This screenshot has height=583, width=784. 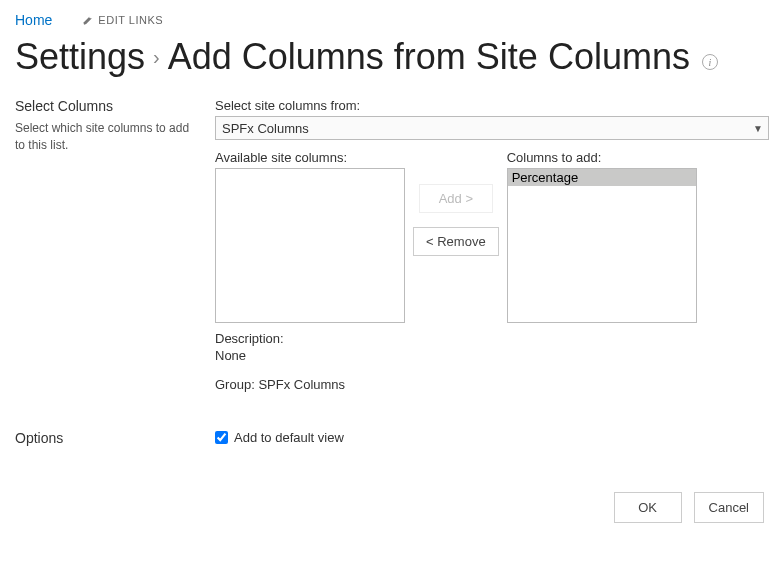 What do you see at coordinates (492, 356) in the screenshot?
I see `description-value: None` at bounding box center [492, 356].